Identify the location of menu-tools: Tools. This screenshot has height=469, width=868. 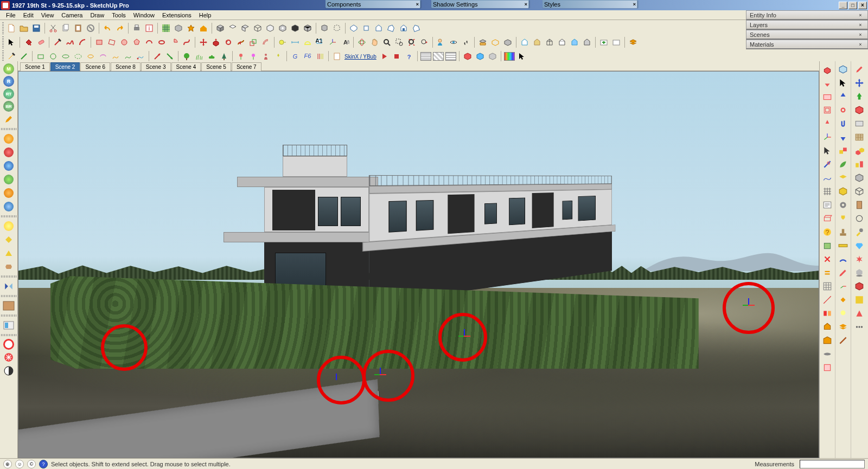
(119, 15).